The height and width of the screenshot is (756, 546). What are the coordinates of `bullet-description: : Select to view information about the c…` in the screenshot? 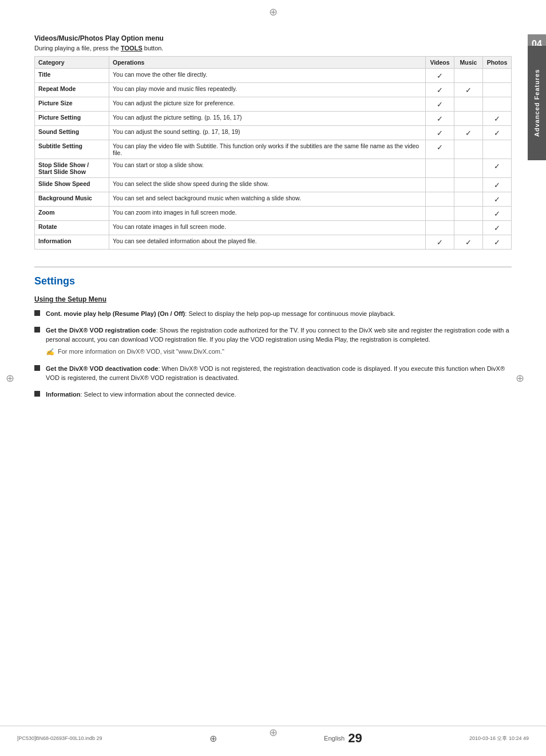 It's located at (159, 394).